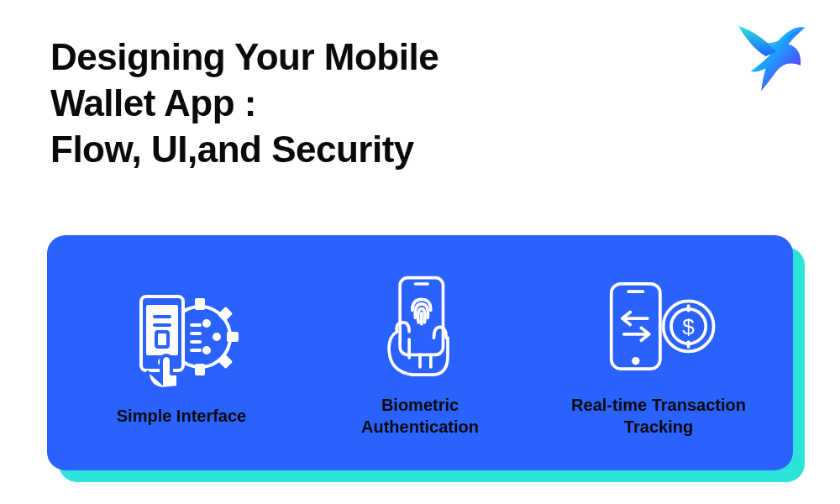 This screenshot has width=840, height=504. I want to click on hummingbird-logo, so click(770, 56).